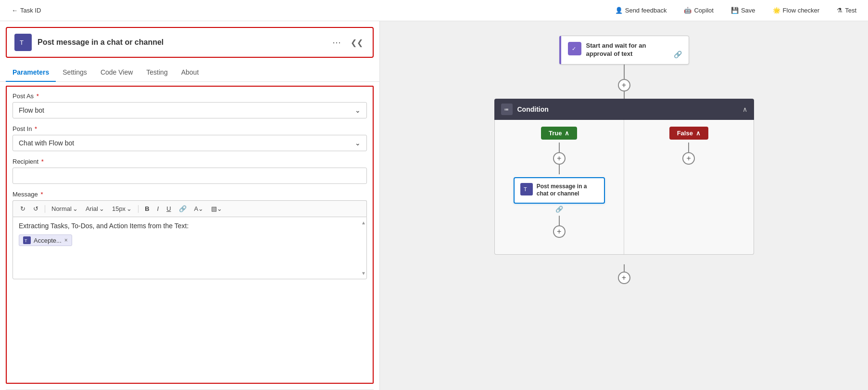 Image resolution: width=868 pixels, height=390 pixels. What do you see at coordinates (575, 49) in the screenshot?
I see `approval-icon: ✓` at bounding box center [575, 49].